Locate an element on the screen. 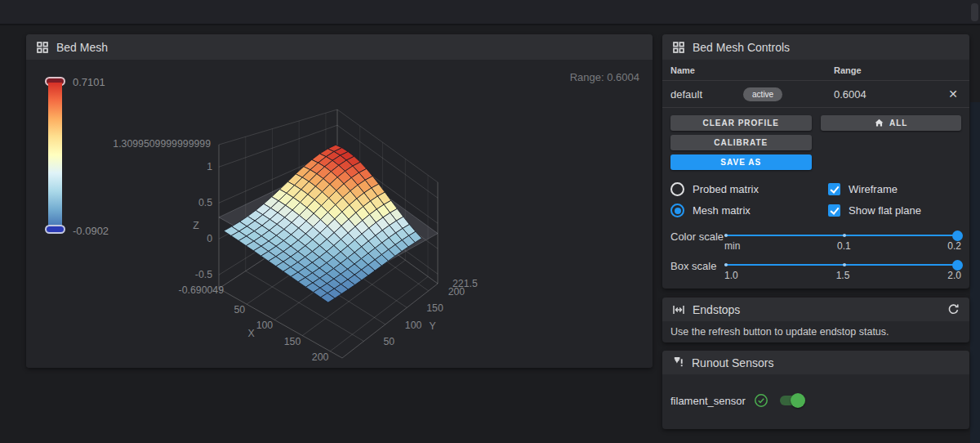  svg-text: -0.690049 is located at coordinates (202, 290).